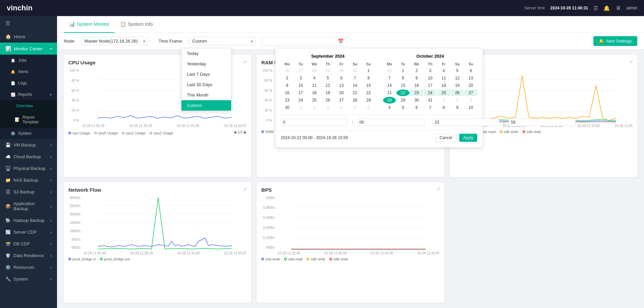  I want to click on iops-expand-icon: ⤢, so click(631, 62).